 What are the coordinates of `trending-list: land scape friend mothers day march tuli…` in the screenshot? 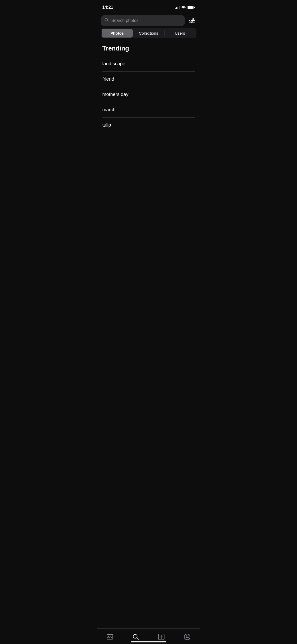 It's located at (149, 95).